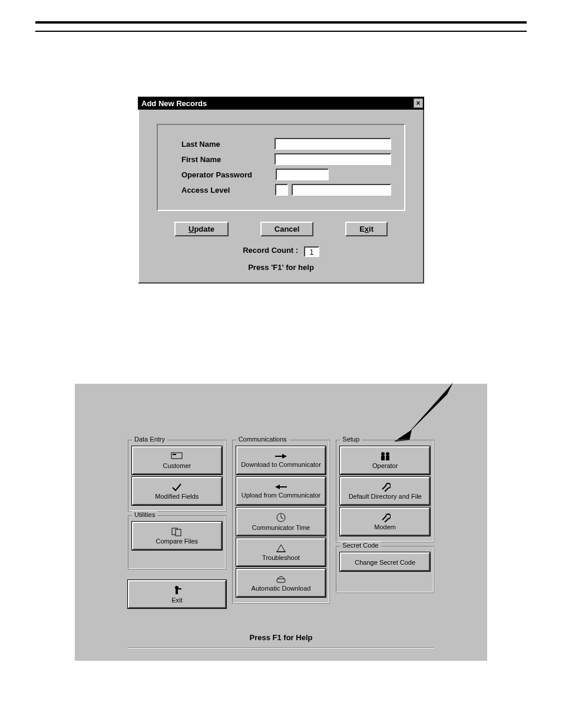 The image size is (562, 728). What do you see at coordinates (351, 439) in the screenshot?
I see `group-setup-title: Setup` at bounding box center [351, 439].